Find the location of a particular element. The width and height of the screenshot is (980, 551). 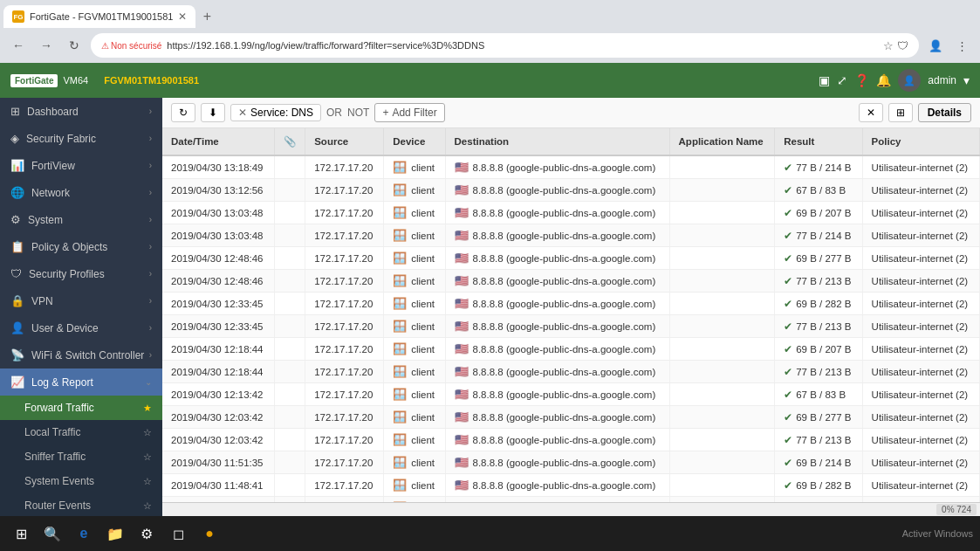

new-tab-button: + is located at coordinates (207, 17).